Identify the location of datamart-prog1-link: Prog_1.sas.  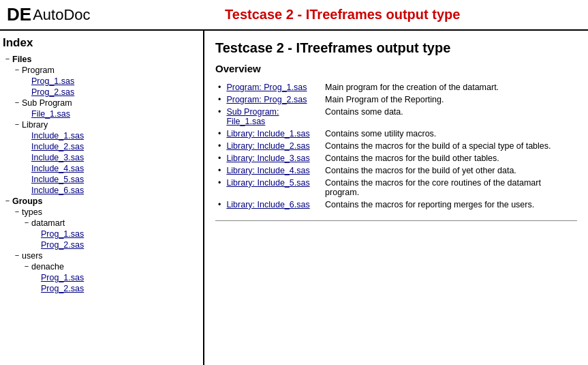
(63, 234).